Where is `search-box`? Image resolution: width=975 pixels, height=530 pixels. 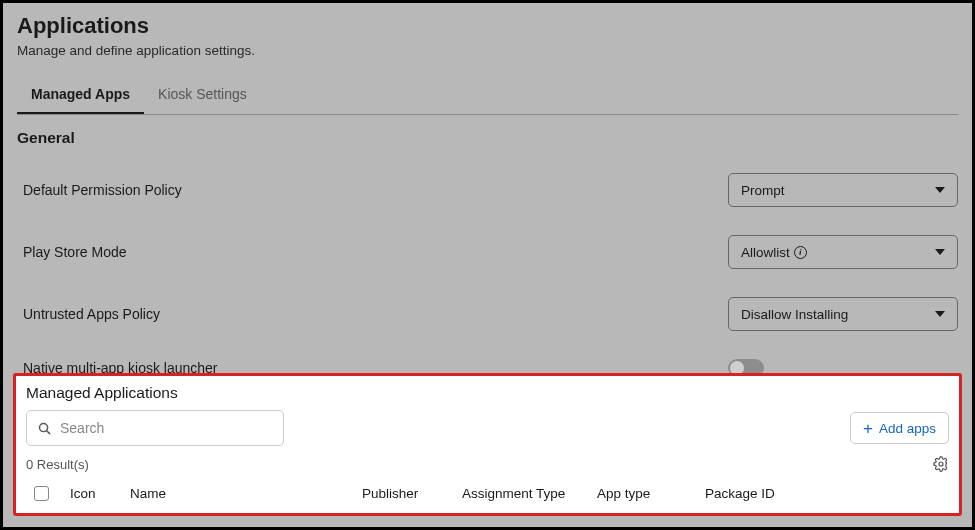
search-box is located at coordinates (155, 428).